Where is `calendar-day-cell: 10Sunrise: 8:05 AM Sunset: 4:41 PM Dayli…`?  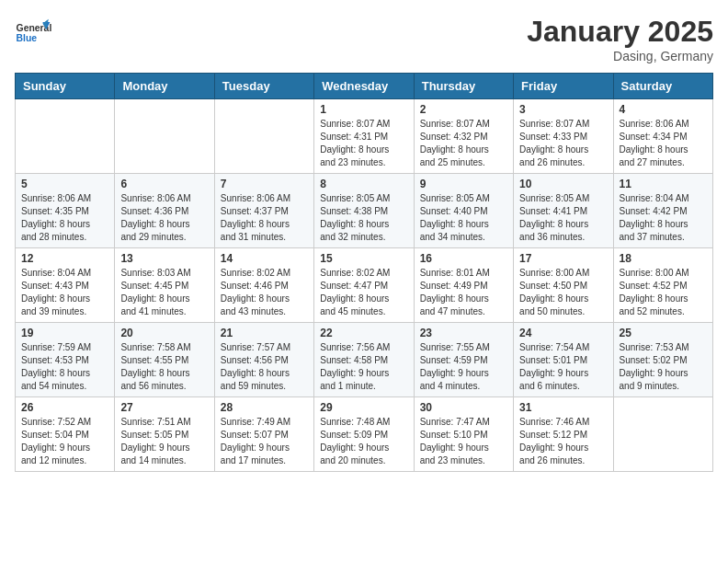
calendar-day-cell: 10Sunrise: 8:05 AM Sunset: 4:41 PM Dayli… is located at coordinates (563, 212).